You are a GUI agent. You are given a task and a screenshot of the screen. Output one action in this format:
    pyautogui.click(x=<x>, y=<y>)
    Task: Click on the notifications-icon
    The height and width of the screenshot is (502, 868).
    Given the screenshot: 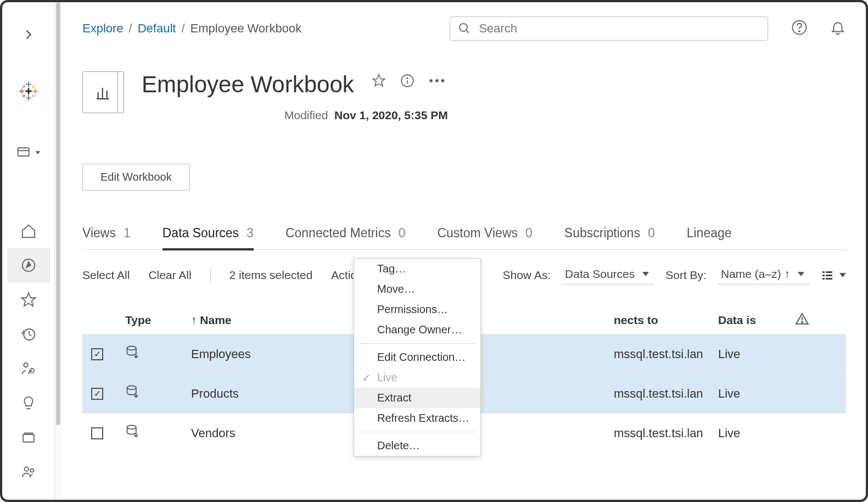 What is the action you would take?
    pyautogui.click(x=838, y=29)
    